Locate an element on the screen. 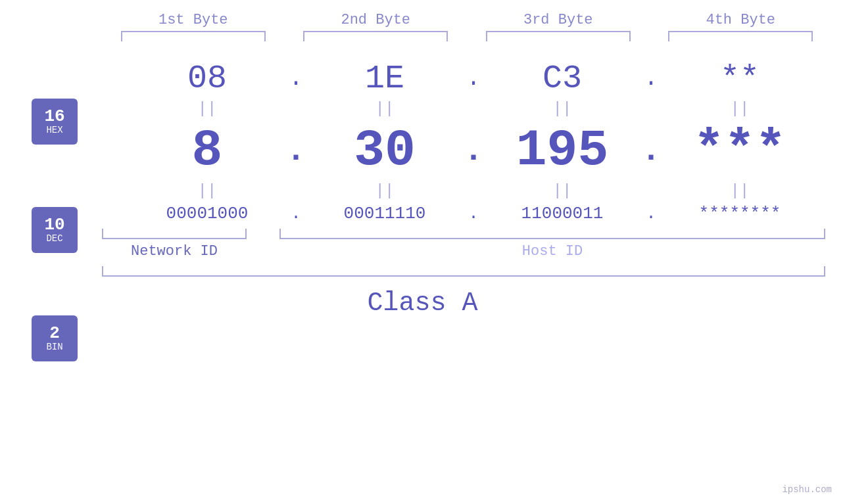 The image size is (845, 504). dec-badge: 10 DEC is located at coordinates (55, 230).